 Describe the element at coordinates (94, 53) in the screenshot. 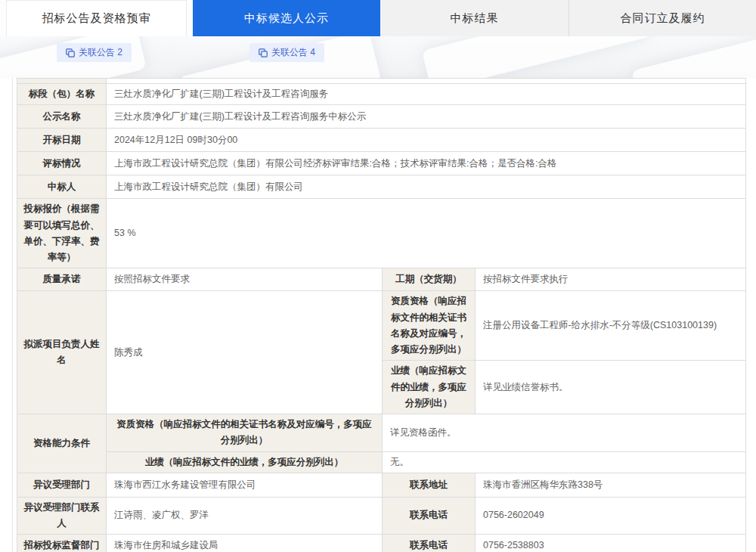

I see `related-announcement-2-button: 关联公告 2` at that location.